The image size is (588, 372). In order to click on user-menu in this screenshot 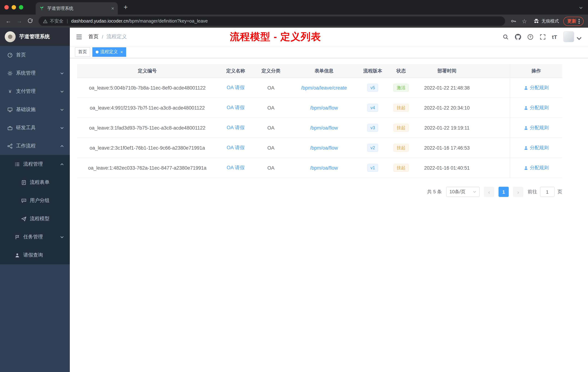, I will do `click(573, 37)`.